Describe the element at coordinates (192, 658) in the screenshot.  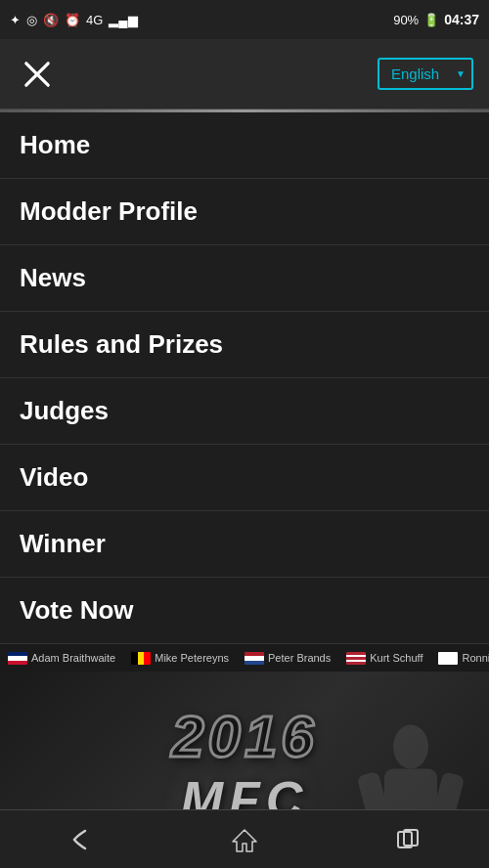
I see `name-label-2: Mike Petereyns` at that location.